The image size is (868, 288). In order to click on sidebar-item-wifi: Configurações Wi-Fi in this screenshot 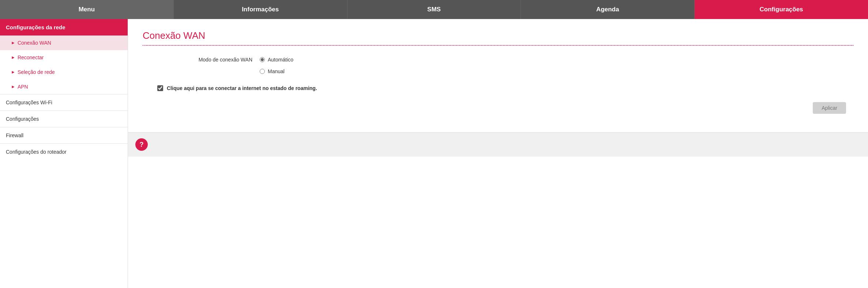, I will do `click(64, 102)`.